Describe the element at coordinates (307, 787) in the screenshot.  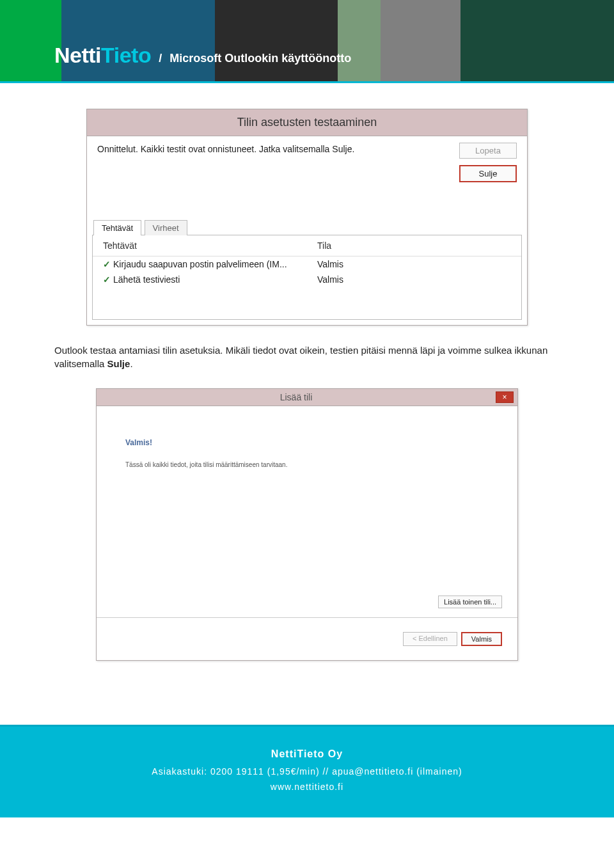
I see `footer-url: www.nettitieto.fi` at that location.